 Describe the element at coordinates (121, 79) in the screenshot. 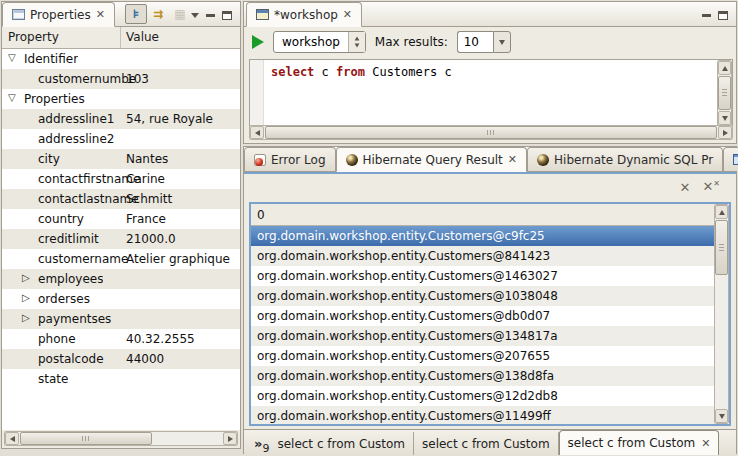

I see `property-row: customernumbe103` at that location.